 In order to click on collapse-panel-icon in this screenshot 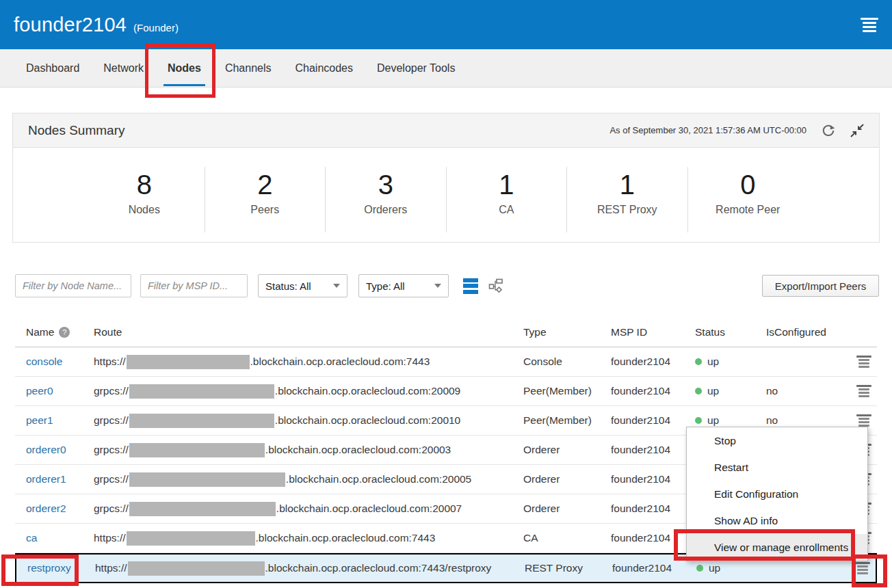, I will do `click(857, 131)`.